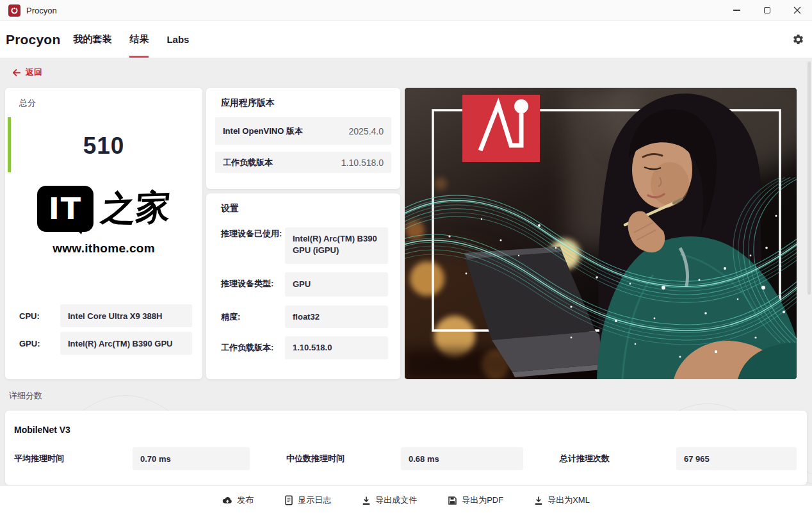 This screenshot has height=515, width=812. What do you see at coordinates (104, 209) in the screenshot?
I see `ithome-watermark-logo: IT 之家` at bounding box center [104, 209].